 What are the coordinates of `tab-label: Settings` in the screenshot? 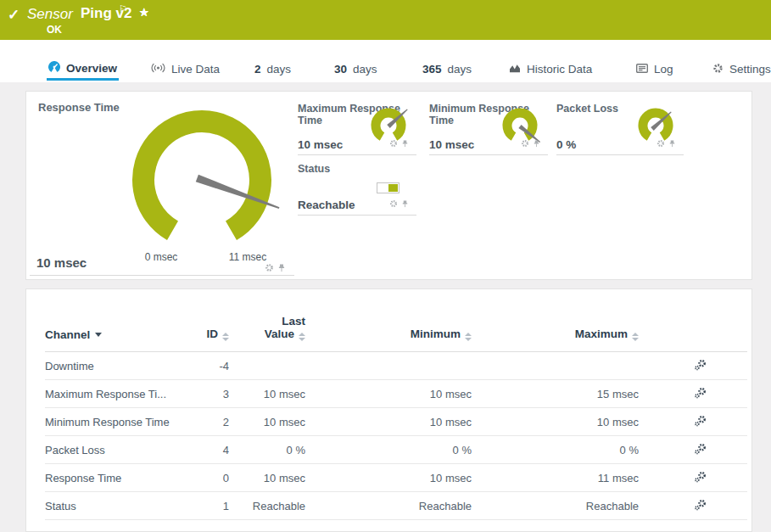 It's located at (750, 70).